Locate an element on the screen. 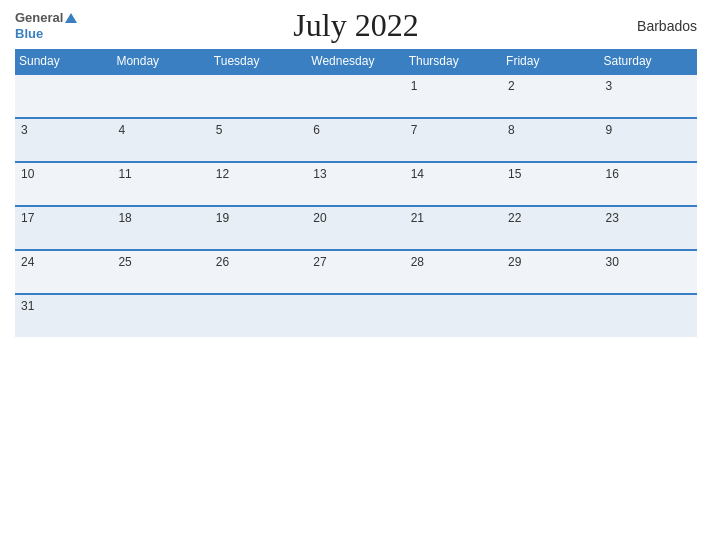 This screenshot has height=550, width=712. country-label: Barbados is located at coordinates (667, 26).